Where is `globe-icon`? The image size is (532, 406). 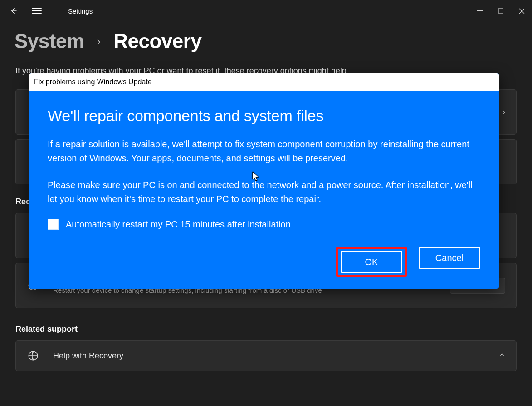 globe-icon is located at coordinates (33, 356).